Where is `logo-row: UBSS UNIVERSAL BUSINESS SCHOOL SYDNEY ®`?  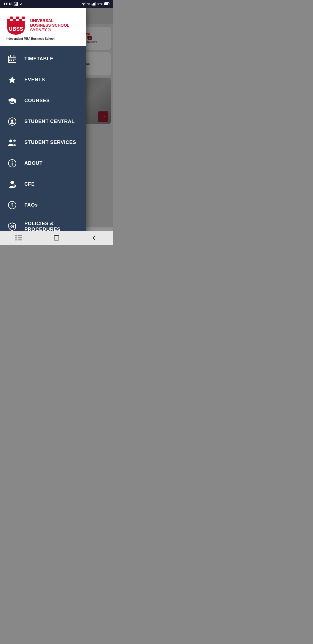
logo-row: UBSS UNIVERSAL BUSINESS SCHOOL SYDNEY ® is located at coordinates (43, 25).